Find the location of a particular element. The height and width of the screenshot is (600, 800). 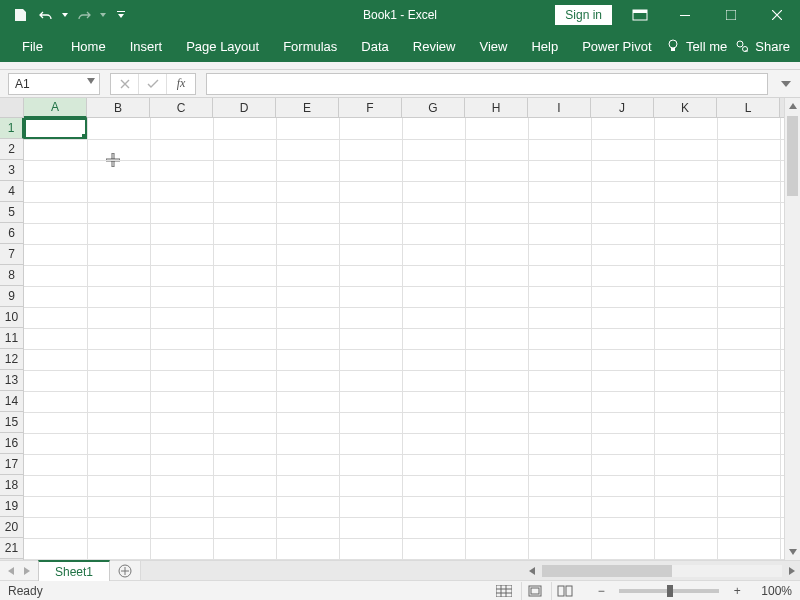

row-header-13: 13 is located at coordinates (12, 380).